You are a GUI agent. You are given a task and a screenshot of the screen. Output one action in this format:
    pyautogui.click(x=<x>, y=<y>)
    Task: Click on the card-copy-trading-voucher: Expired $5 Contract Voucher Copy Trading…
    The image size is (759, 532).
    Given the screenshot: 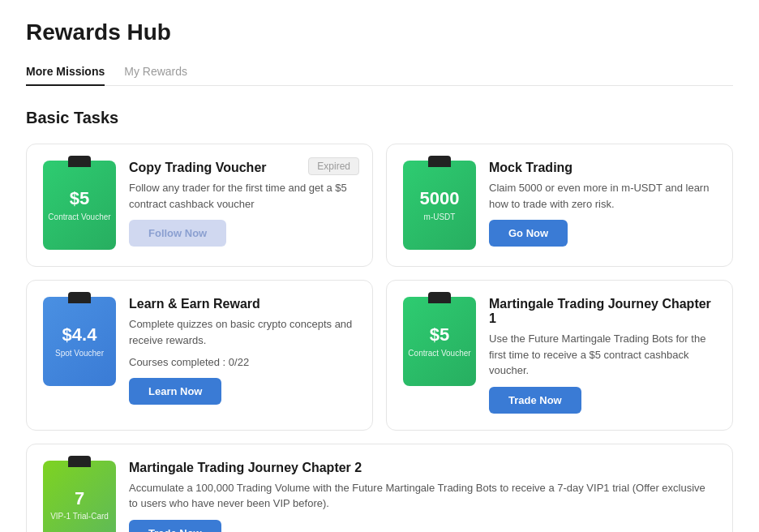 What is the action you would take?
    pyautogui.click(x=199, y=205)
    